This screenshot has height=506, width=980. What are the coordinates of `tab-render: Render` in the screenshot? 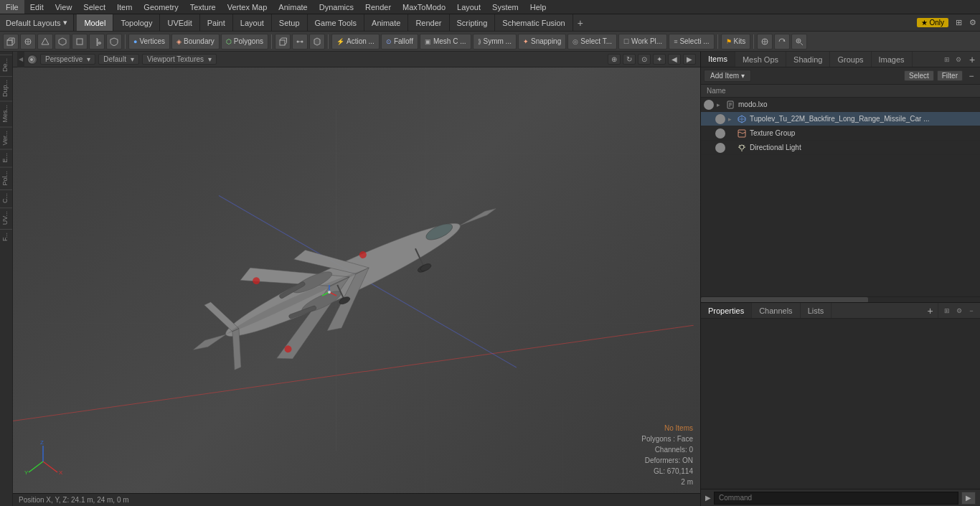 It's located at (429, 23).